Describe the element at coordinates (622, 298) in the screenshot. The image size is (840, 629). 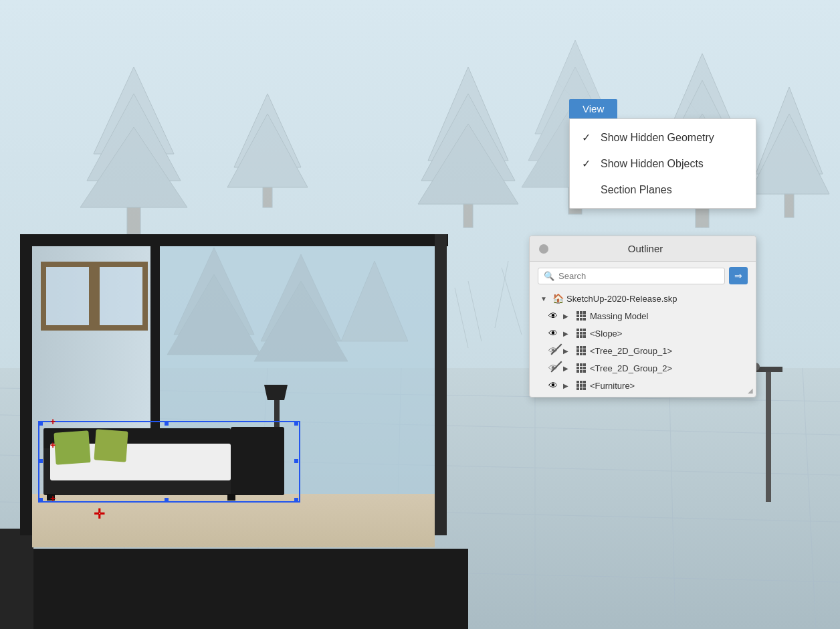
I see `root-file-label: SketchUp-2020-Release.skp` at that location.